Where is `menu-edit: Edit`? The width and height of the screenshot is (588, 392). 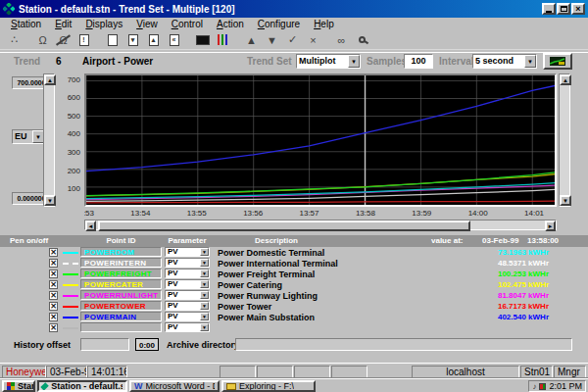 menu-edit: Edit is located at coordinates (63, 24).